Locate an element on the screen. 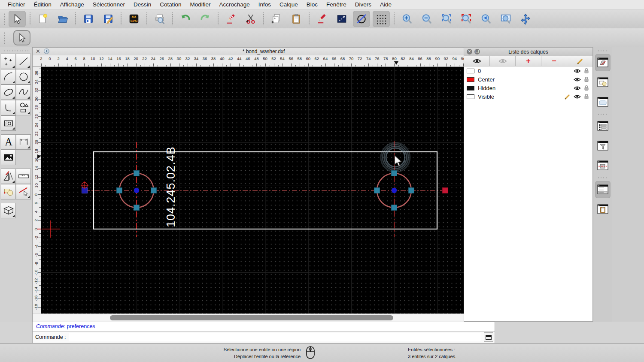 The width and height of the screenshot is (644, 362). menu-calque: Calque is located at coordinates (289, 4).